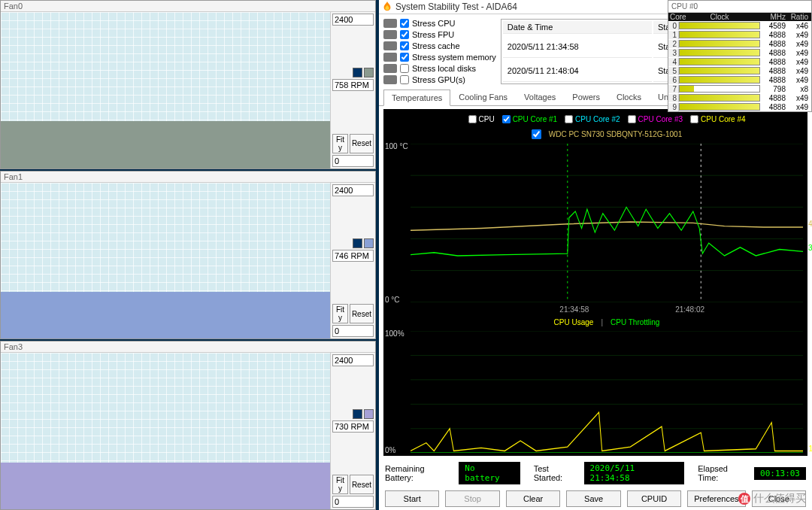 The width and height of the screenshot is (812, 510). I want to click on close-button: Close, so click(779, 499).